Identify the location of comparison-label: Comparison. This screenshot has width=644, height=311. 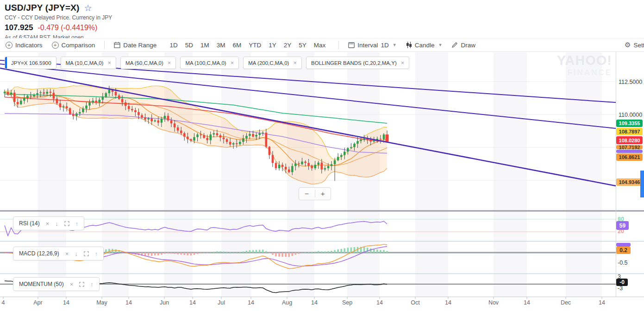
(79, 45).